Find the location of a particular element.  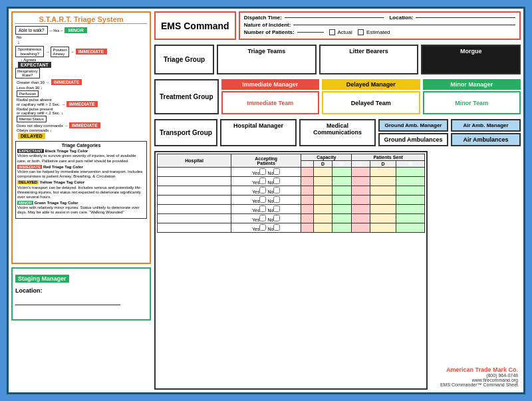

immediate-manager: Immediate Manager is located at coordinates (270, 84).